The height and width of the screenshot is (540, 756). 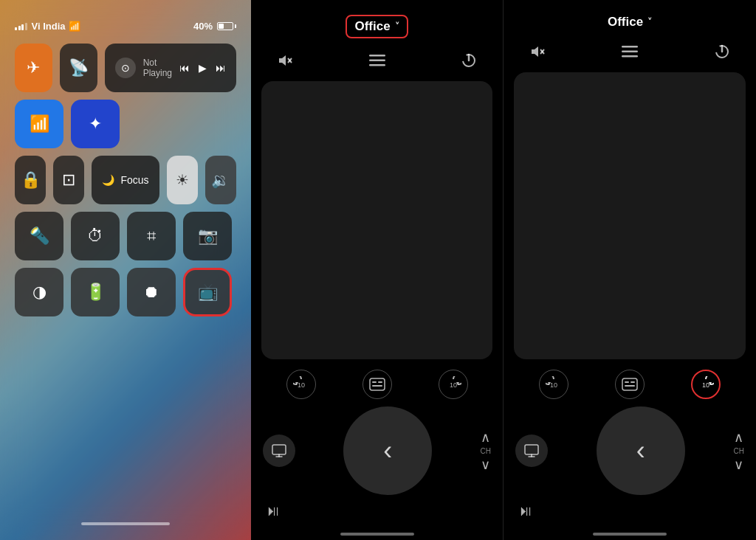 What do you see at coordinates (39, 236) in the screenshot?
I see `flashlight-tile: 🔦` at bounding box center [39, 236].